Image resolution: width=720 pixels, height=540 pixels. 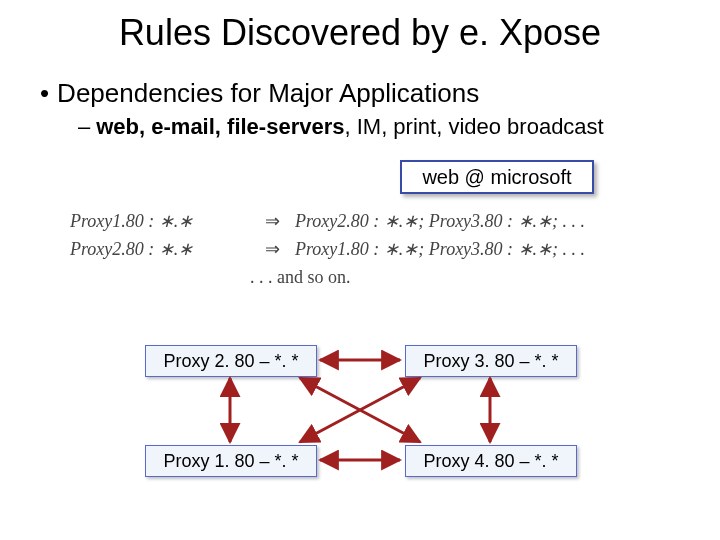 I want to click on bullet2-bold: web, e-mail, file-servers, so click(x=220, y=126).